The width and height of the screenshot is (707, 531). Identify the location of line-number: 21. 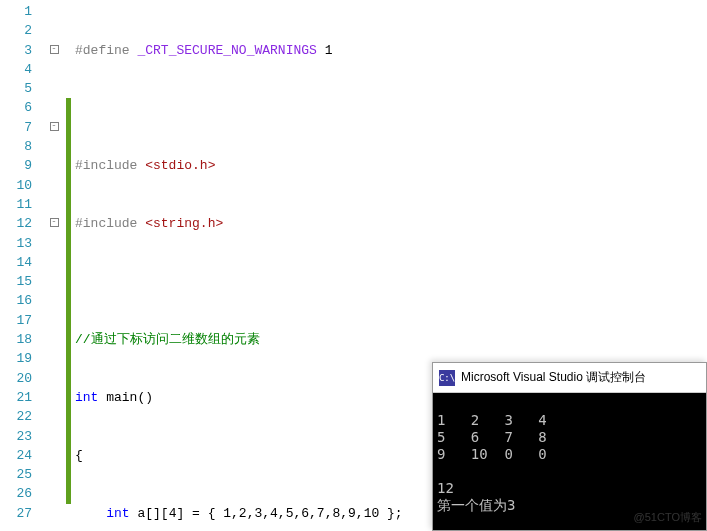
(16, 398).